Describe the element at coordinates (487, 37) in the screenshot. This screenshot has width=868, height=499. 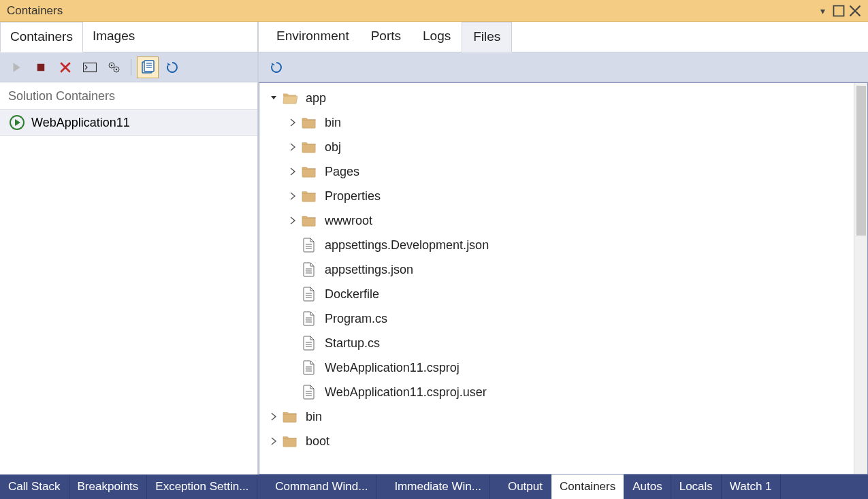
I see `tab-files: Files` at that location.